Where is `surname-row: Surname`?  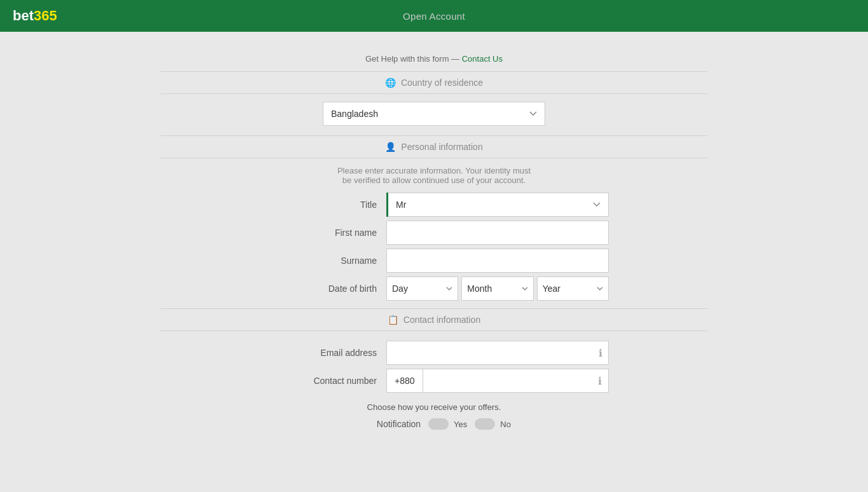
surname-row: Surname is located at coordinates (434, 261).